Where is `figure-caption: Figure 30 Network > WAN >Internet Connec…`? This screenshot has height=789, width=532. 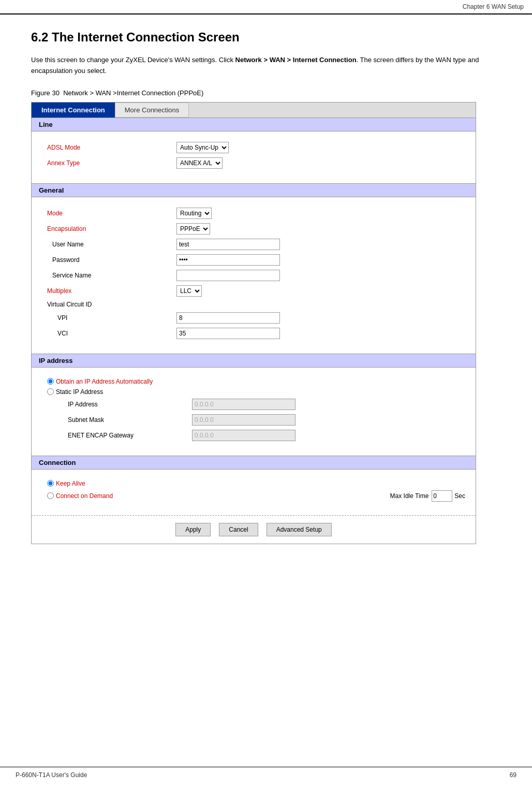
figure-caption: Figure 30 Network > WAN >Internet Connec… is located at coordinates (266, 93).